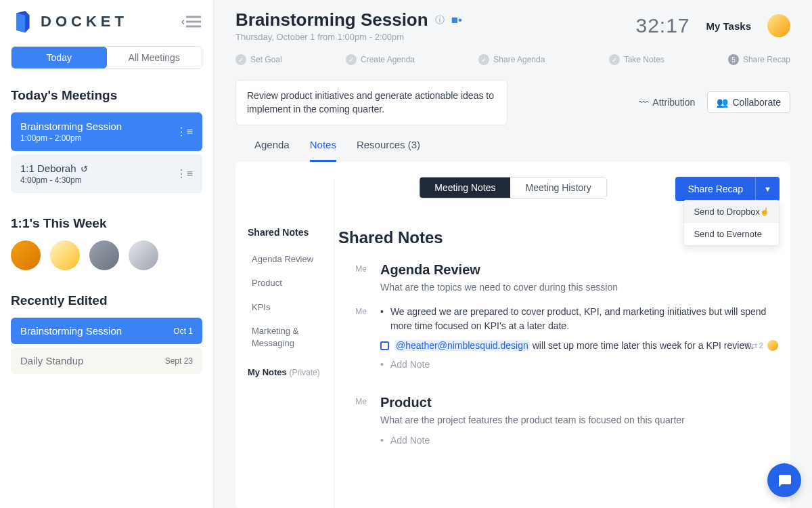 The width and height of the screenshot is (812, 508). What do you see at coordinates (513, 188) in the screenshot?
I see `notes-subtabs: Meeting Notes Meeting History` at bounding box center [513, 188].